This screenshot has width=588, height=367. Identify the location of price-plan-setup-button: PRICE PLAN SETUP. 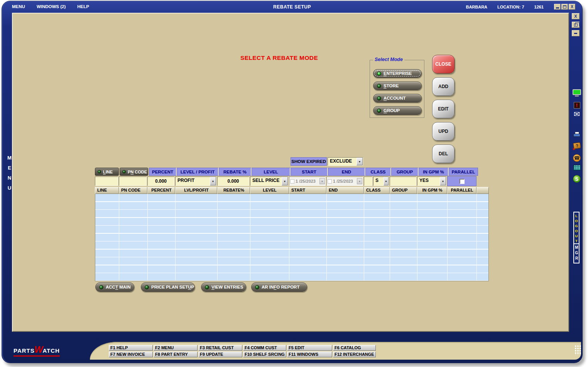
(168, 287).